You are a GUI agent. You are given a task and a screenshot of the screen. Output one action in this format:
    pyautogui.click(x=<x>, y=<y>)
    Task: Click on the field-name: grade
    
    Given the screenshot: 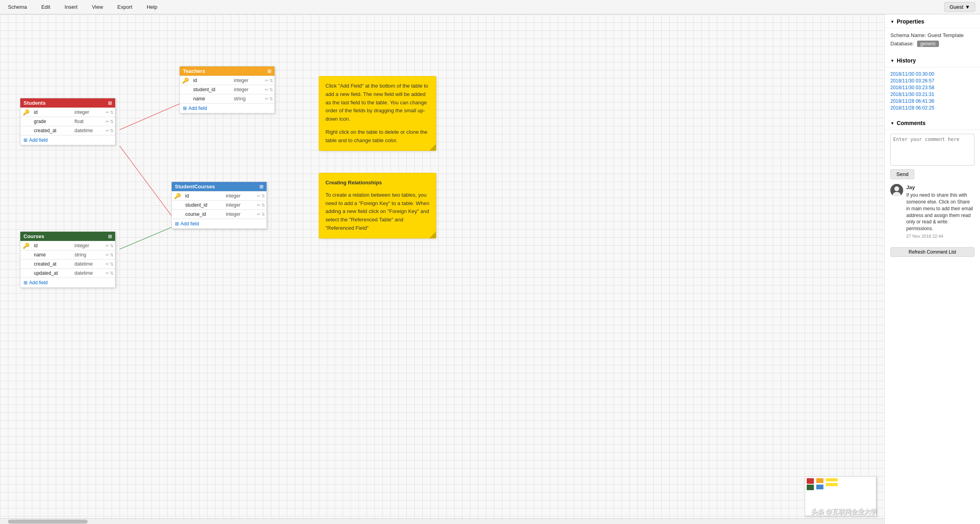 What is the action you would take?
    pyautogui.click(x=52, y=121)
    